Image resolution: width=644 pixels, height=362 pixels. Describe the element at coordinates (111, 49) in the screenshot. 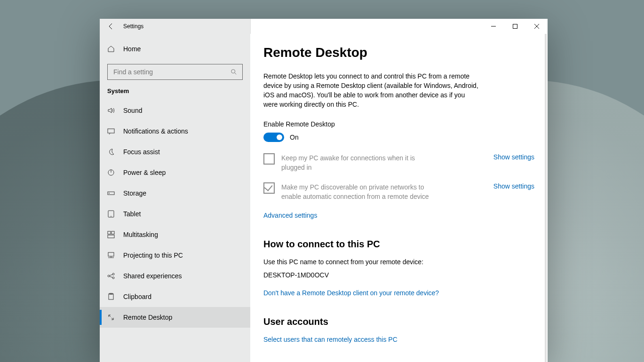

I see `home-icon` at that location.